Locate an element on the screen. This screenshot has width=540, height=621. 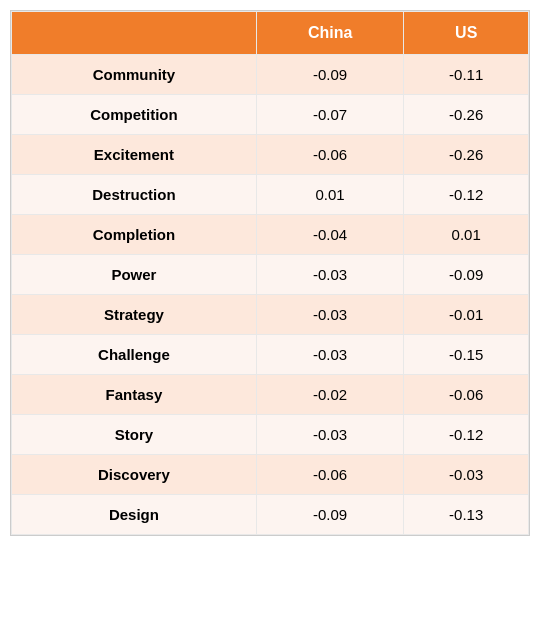
row-label: Discovery is located at coordinates (134, 475).